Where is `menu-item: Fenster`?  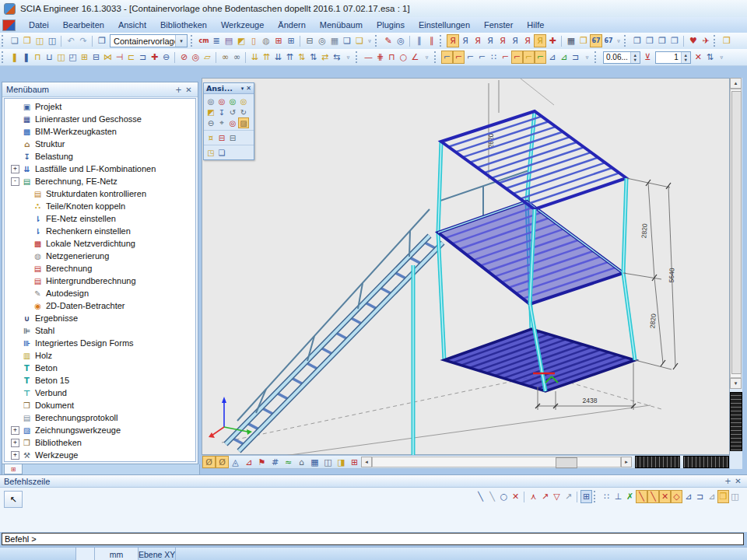
menu-item: Fenster is located at coordinates (498, 25).